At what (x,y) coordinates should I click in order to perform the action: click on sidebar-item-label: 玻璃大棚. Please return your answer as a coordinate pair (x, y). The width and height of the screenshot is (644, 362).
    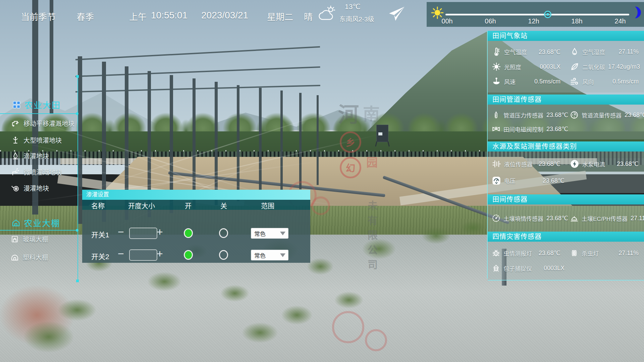
    Looking at the image, I should click on (36, 239).